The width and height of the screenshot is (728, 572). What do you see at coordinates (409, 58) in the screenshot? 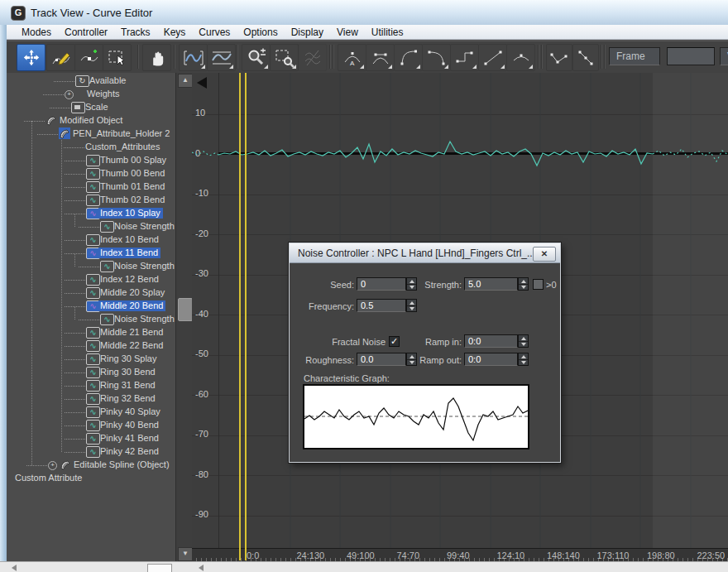
I see `set-tangents-fast-button` at bounding box center [409, 58].